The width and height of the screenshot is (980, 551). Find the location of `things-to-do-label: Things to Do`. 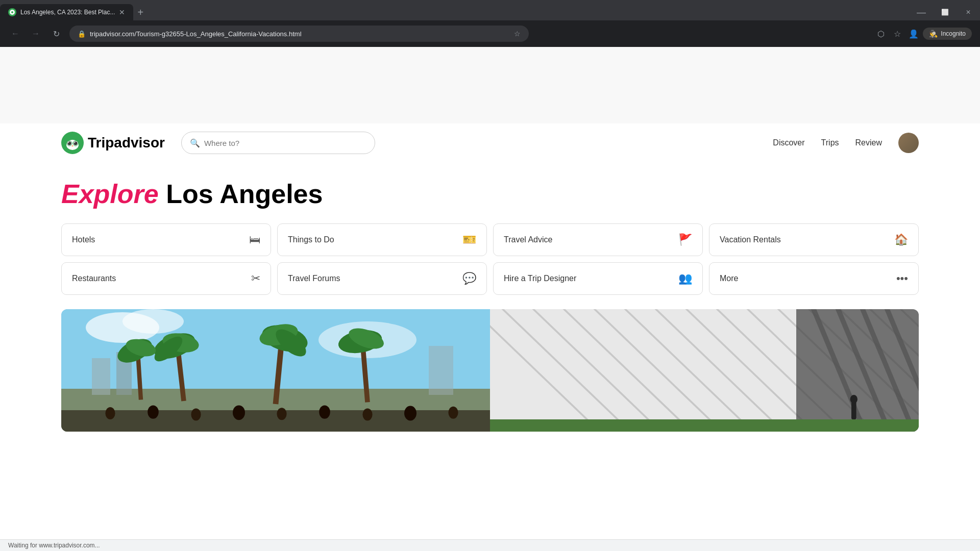

things-to-do-label: Things to Do is located at coordinates (311, 240).